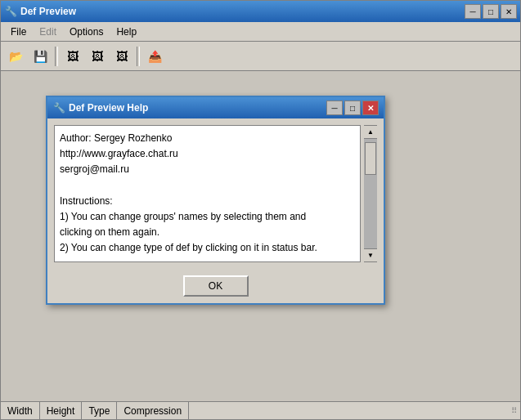  I want to click on text-line-3: sergroj@mail.ru, so click(208, 170).